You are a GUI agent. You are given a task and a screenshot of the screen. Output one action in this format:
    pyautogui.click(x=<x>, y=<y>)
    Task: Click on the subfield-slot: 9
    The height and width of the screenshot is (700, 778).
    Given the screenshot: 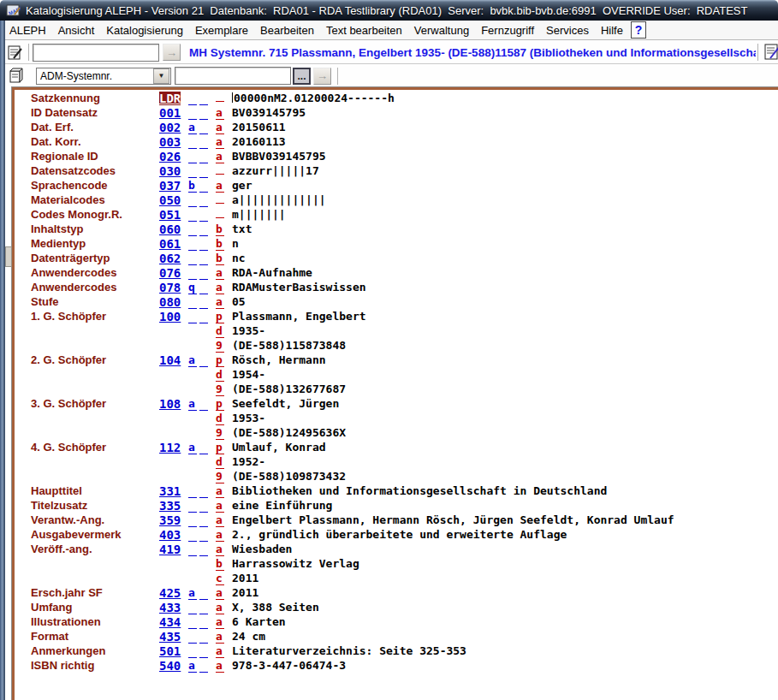 What is the action you would take?
    pyautogui.click(x=220, y=477)
    